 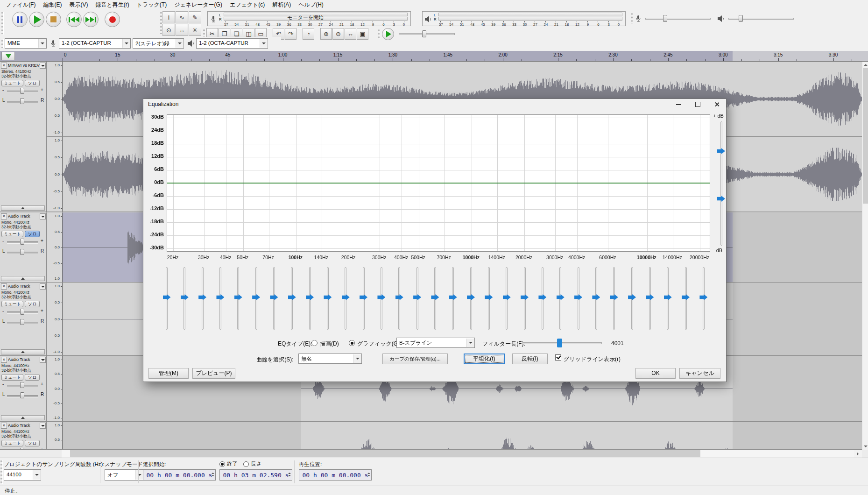 What do you see at coordinates (678, 105) in the screenshot?
I see `minimize-button` at bounding box center [678, 105].